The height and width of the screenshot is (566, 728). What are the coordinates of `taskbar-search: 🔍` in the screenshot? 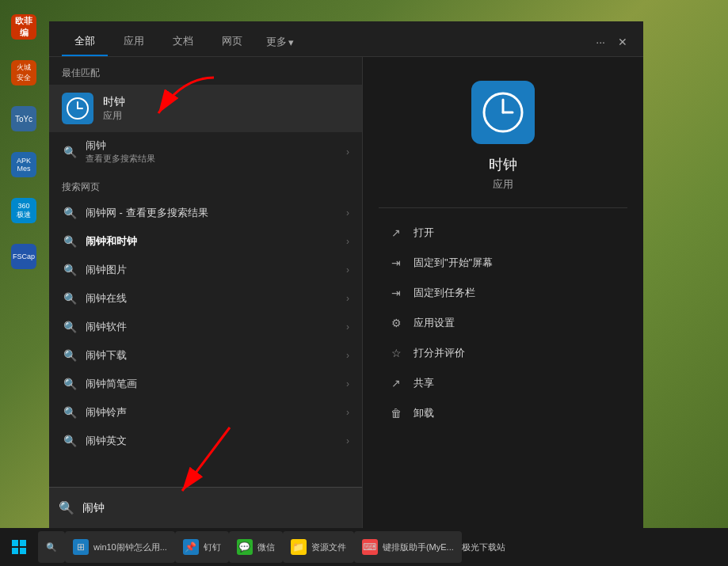 It's located at (51, 547).